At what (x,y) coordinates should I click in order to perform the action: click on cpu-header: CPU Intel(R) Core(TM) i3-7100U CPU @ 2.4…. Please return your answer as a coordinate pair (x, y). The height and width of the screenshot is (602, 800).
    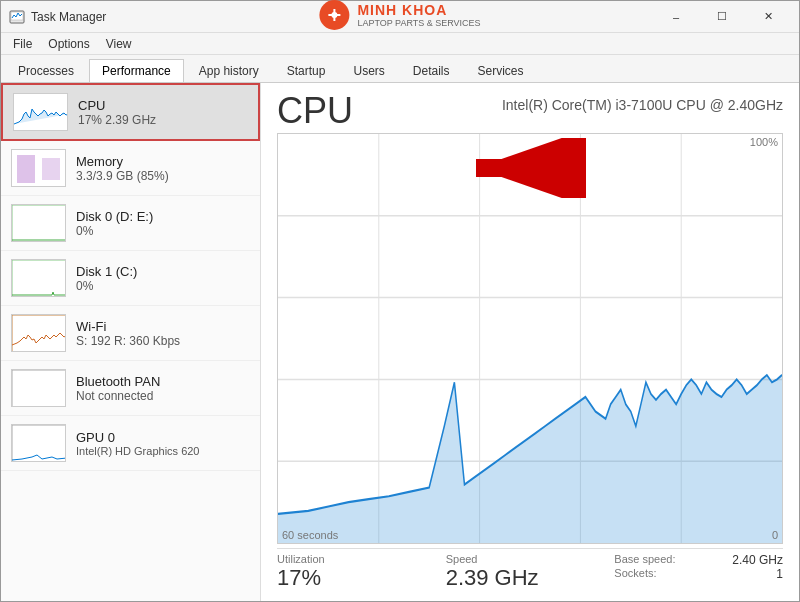
    Looking at the image, I should click on (530, 111).